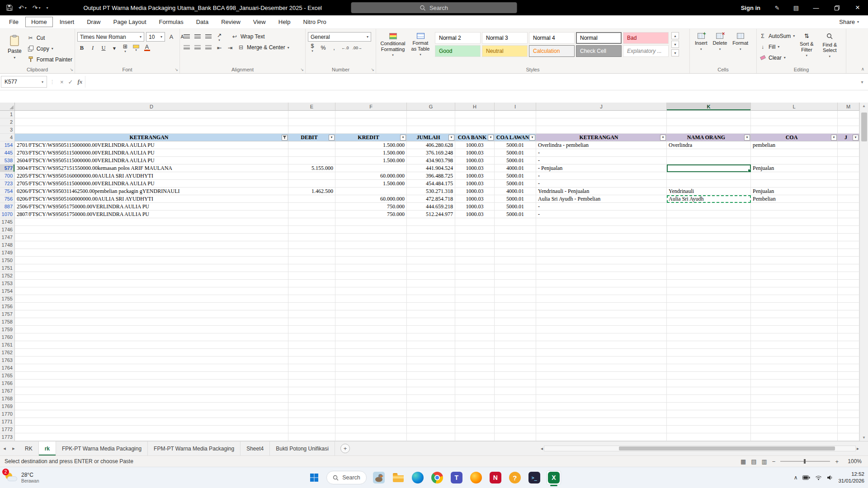 The image size is (868, 488). Describe the element at coordinates (515, 478) in the screenshot. I see `taskbar-app-help: ?` at that location.